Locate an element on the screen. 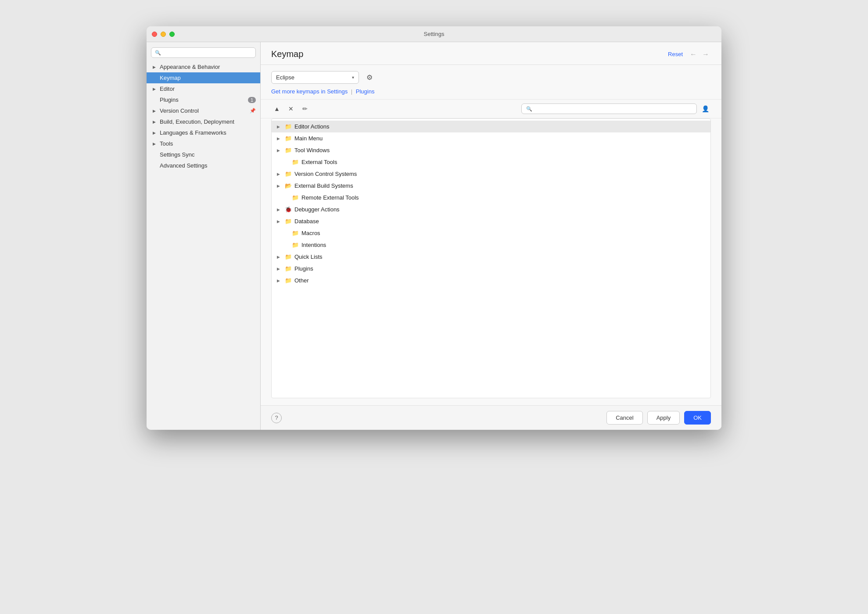  keymap-links: Get more keymaps in Settings | Plugins is located at coordinates (491, 91).